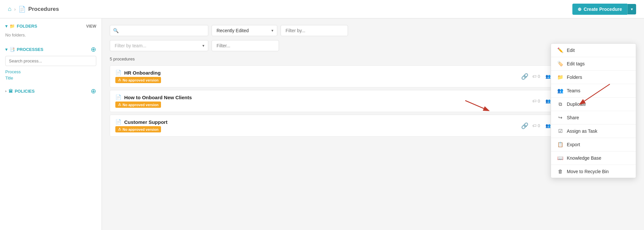  I want to click on processes-title: ▾ 📑 PROCESSES, so click(24, 49).